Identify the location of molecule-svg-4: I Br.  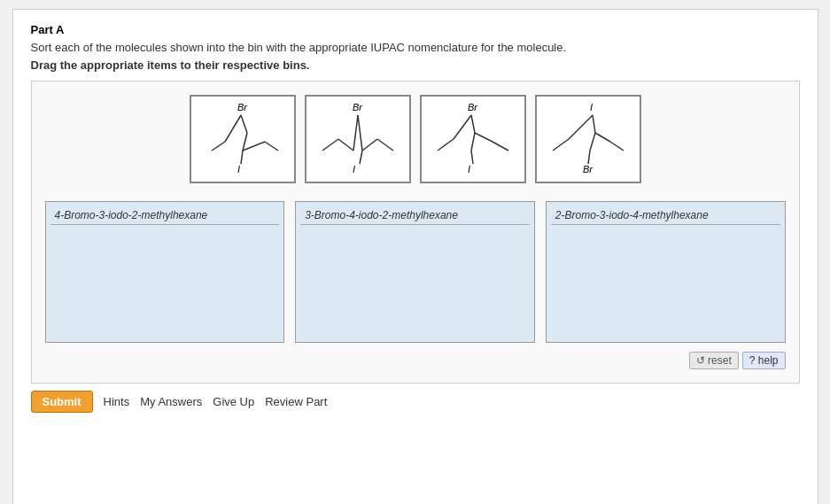
(588, 140).